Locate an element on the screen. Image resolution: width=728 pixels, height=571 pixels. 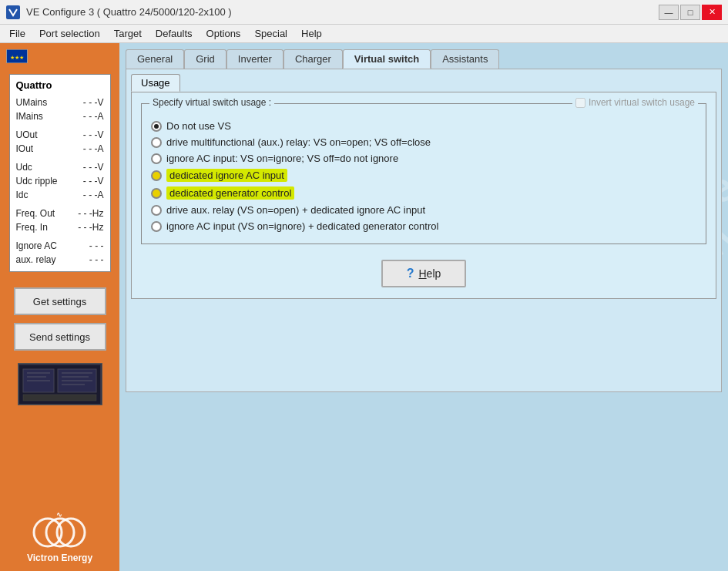
minimize-button: — is located at coordinates (669, 12).